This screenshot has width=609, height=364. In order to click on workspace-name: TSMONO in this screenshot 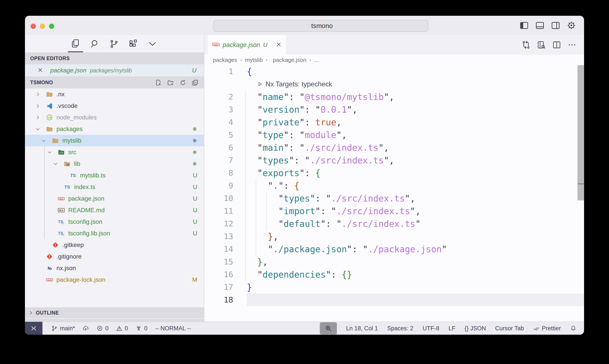, I will do `click(42, 83)`.